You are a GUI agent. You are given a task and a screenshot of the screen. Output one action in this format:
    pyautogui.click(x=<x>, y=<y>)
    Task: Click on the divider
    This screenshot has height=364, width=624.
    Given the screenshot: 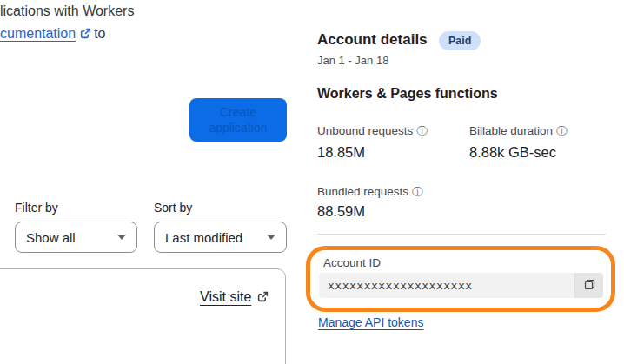 What is the action you would take?
    pyautogui.click(x=461, y=235)
    